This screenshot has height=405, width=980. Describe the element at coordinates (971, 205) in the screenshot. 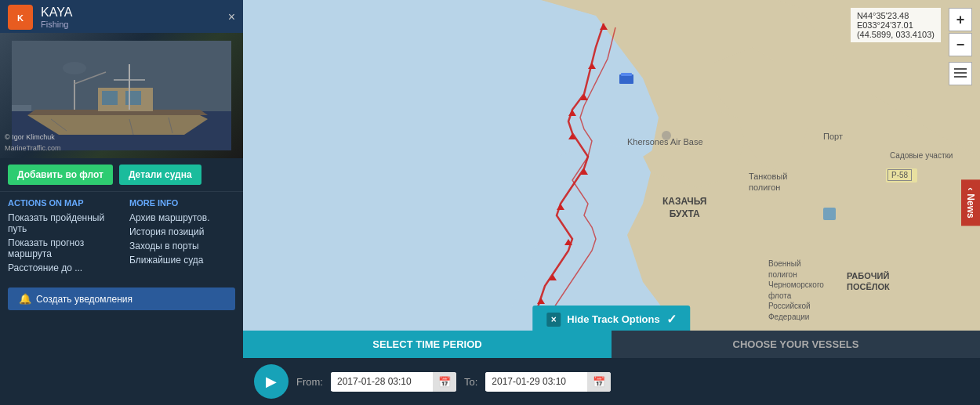

I see `news-tab-label: News` at that location.